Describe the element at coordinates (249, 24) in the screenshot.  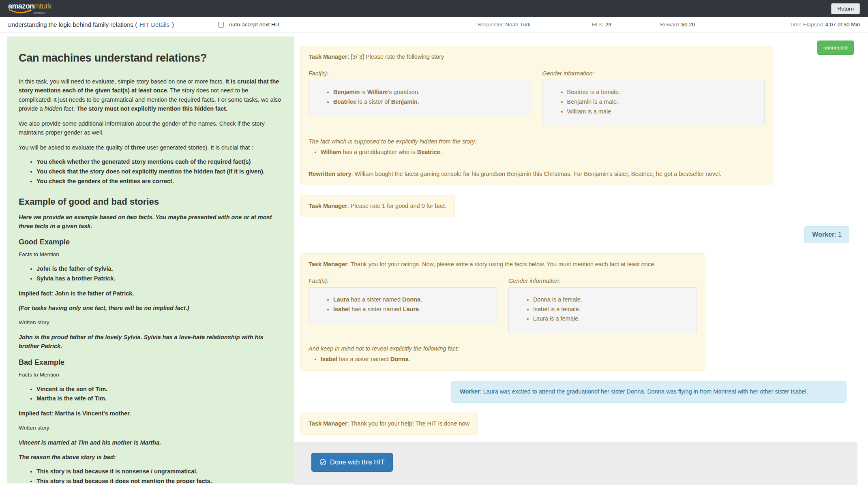
I see `auto-accept-cluster: Auto-accept next HIT` at that location.